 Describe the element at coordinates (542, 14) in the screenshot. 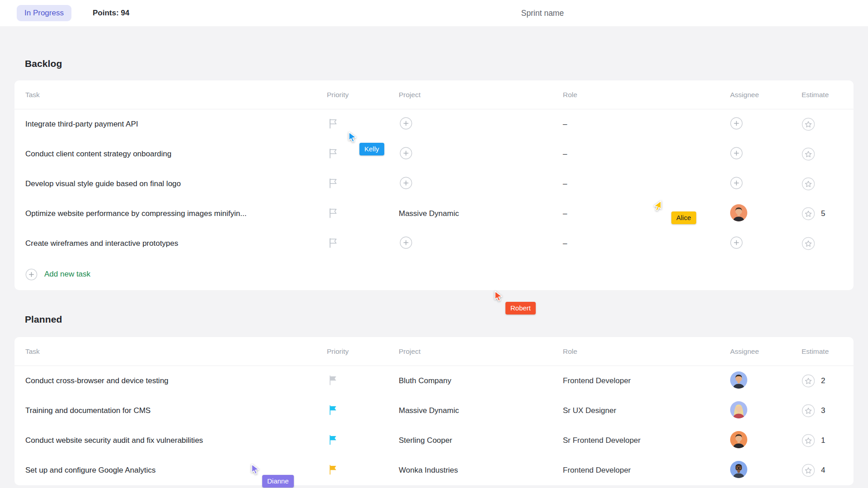

I see `sprint-title: Sprint name` at that location.